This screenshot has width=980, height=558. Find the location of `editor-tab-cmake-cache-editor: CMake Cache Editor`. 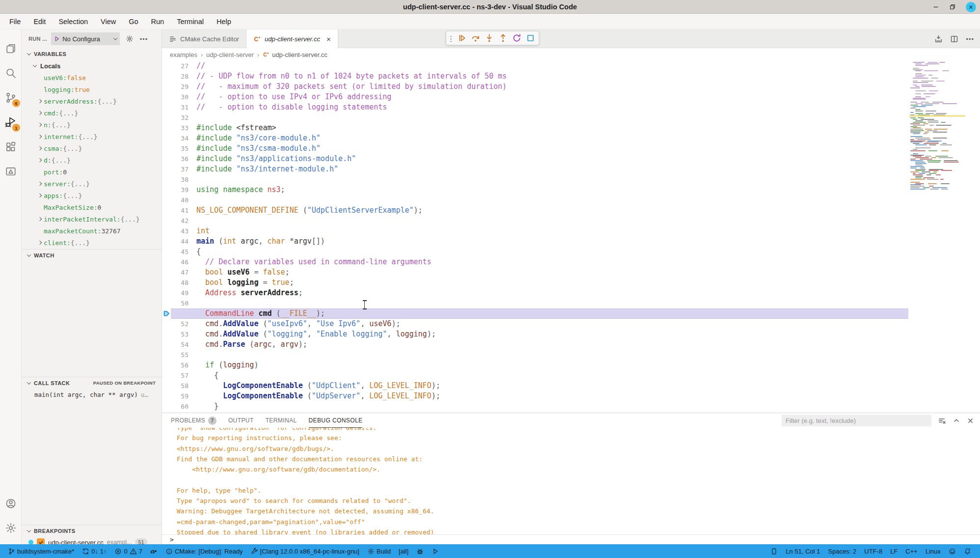

editor-tab-cmake-cache-editor: CMake Cache Editor is located at coordinates (204, 39).